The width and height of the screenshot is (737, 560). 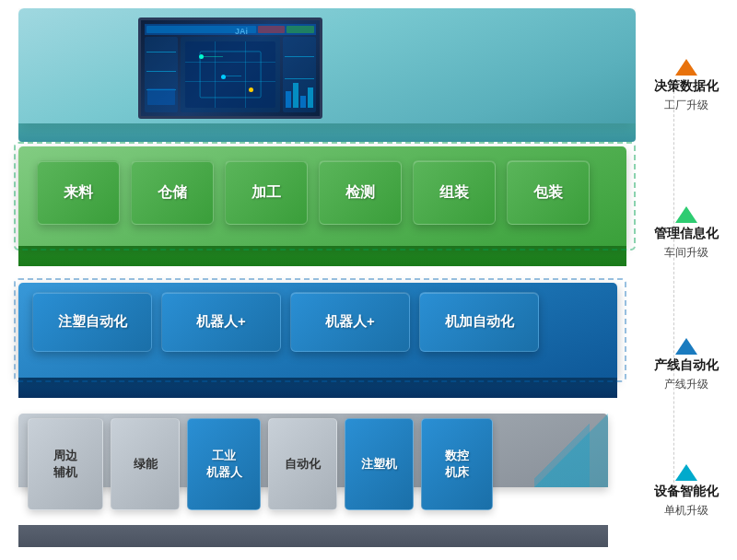 What do you see at coordinates (686, 510) in the screenshot?
I see `equipment-label-sub: 单机升级` at bounding box center [686, 510].